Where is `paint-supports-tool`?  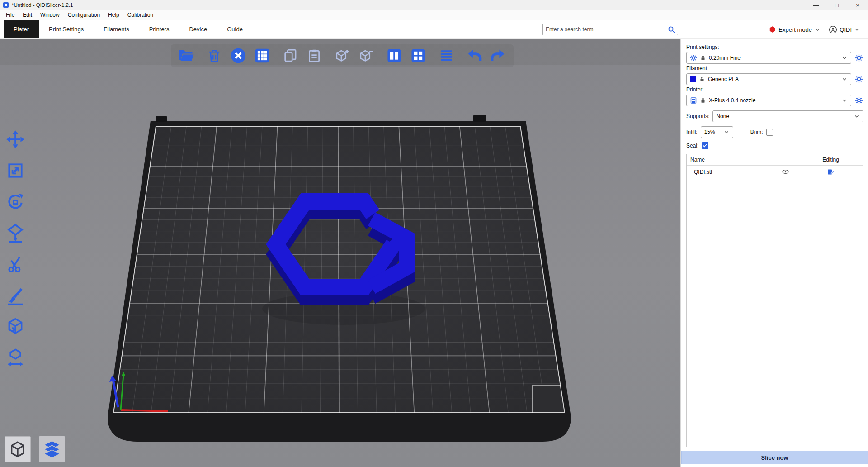
paint-supports-tool is located at coordinates (15, 295).